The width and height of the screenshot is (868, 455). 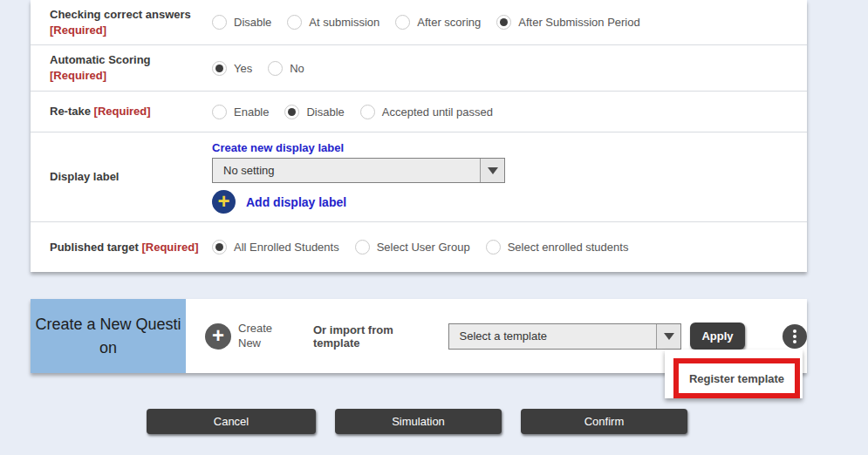 What do you see at coordinates (277, 148) in the screenshot?
I see `create-new-display-label-link: Create new display label` at bounding box center [277, 148].